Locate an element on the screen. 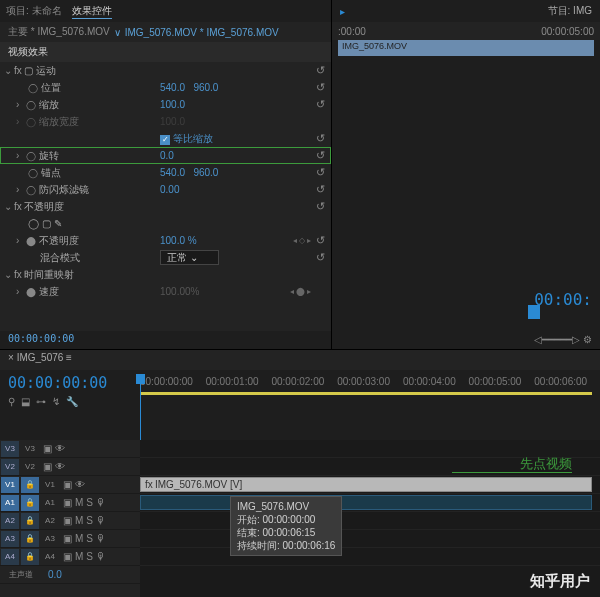 This screenshot has height=597, width=600. opacity-value: 100.0 % is located at coordinates (178, 240).